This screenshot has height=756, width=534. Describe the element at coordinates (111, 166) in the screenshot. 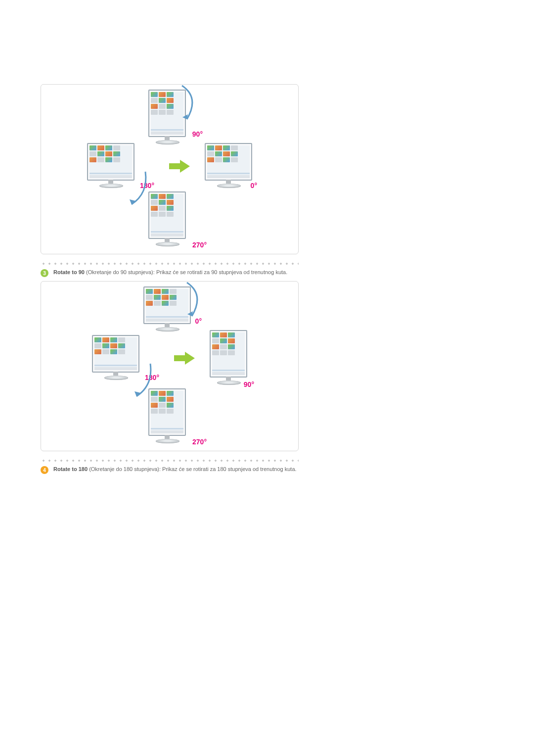

I see `monitor-180: 180°` at that location.